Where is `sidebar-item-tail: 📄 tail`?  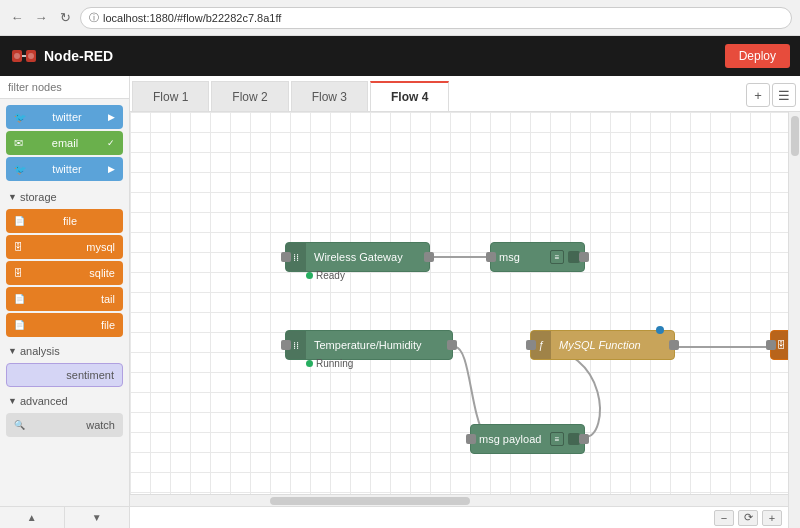
sidebar-item-tail: 📄 tail is located at coordinates (64, 299).